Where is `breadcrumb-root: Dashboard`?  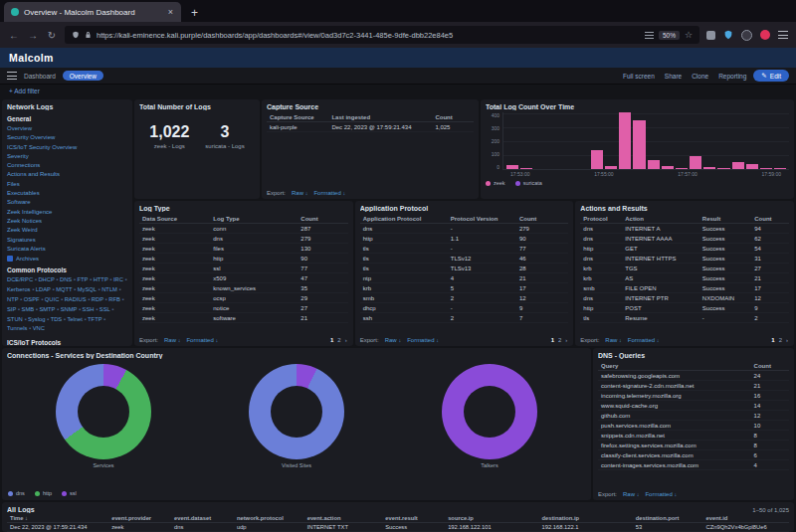
breadcrumb-root: Dashboard is located at coordinates (40, 76).